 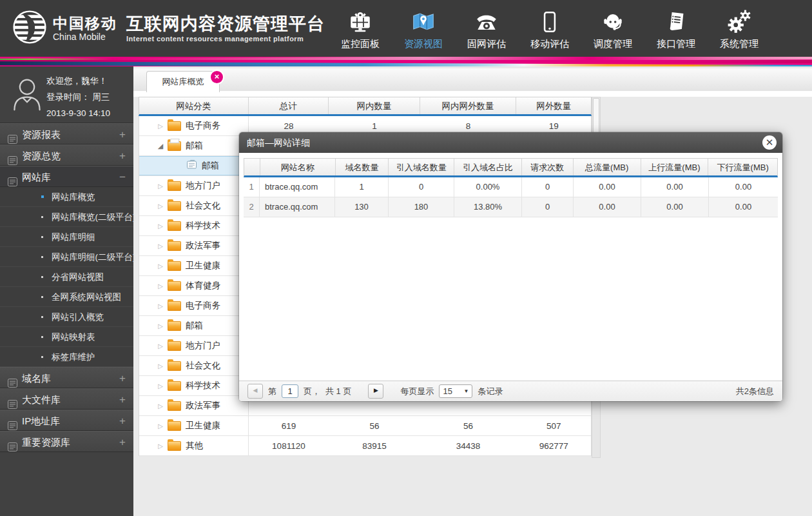 What do you see at coordinates (290, 391) in the screenshot?
I see `page-input` at bounding box center [290, 391].